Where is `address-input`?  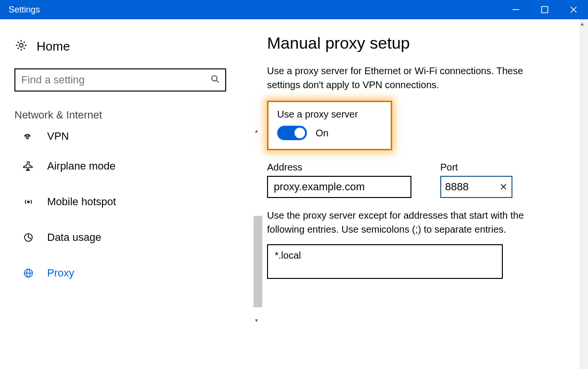
address-input is located at coordinates (339, 187).